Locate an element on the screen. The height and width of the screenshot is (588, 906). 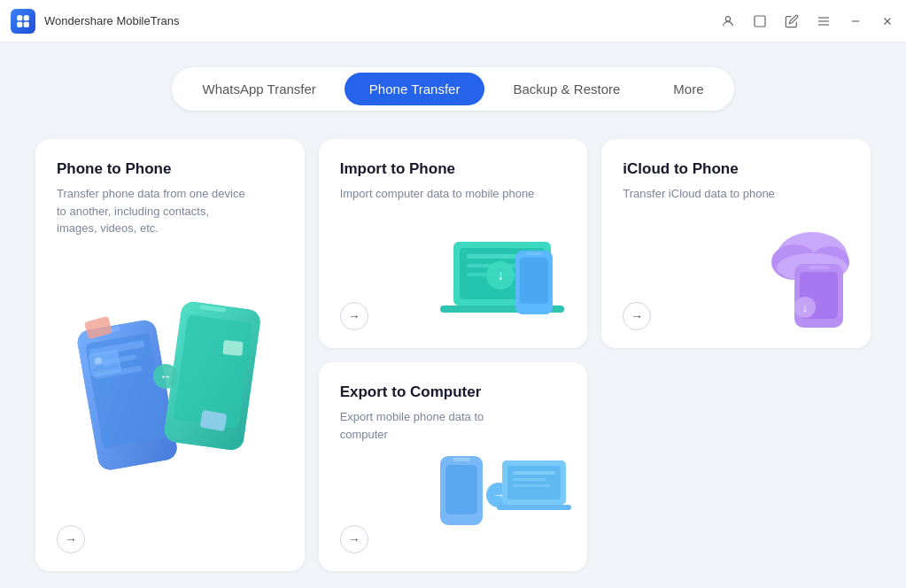
phone-to-phone-illustration: ↔ is located at coordinates (170, 376).